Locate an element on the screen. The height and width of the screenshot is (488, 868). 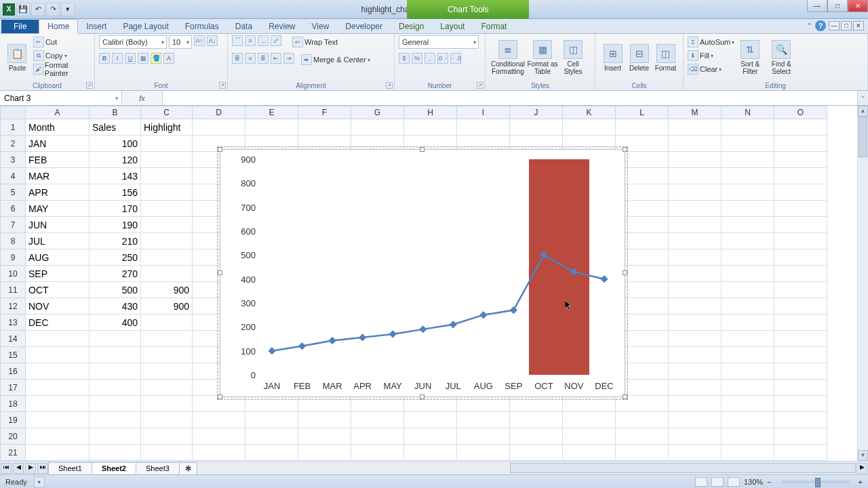
clear-button: ⌫Clear ▾ is located at coordinates (711, 69).